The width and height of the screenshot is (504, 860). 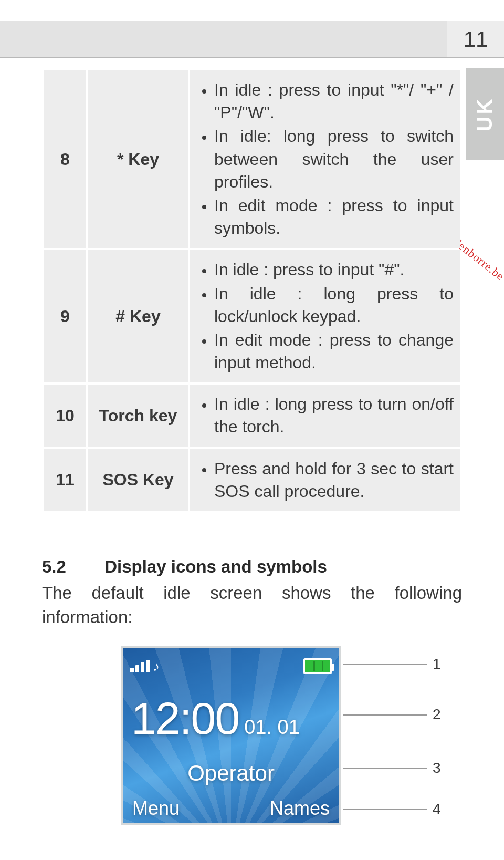 I want to click on softkey-left: Menu, so click(x=156, y=809).